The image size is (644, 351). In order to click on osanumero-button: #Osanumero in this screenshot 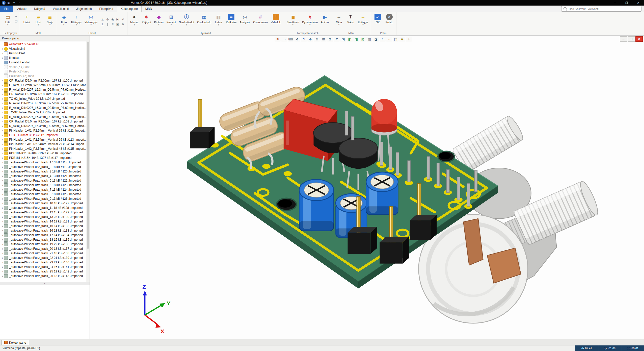, I will do `click(260, 18)`.